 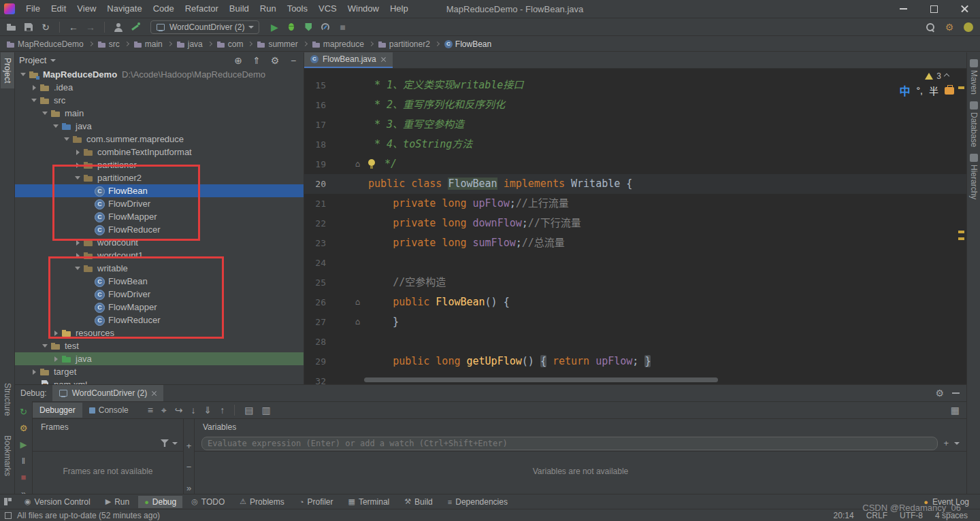 What do you see at coordinates (315, 184) in the screenshot?
I see `line-number: 20` at bounding box center [315, 184].